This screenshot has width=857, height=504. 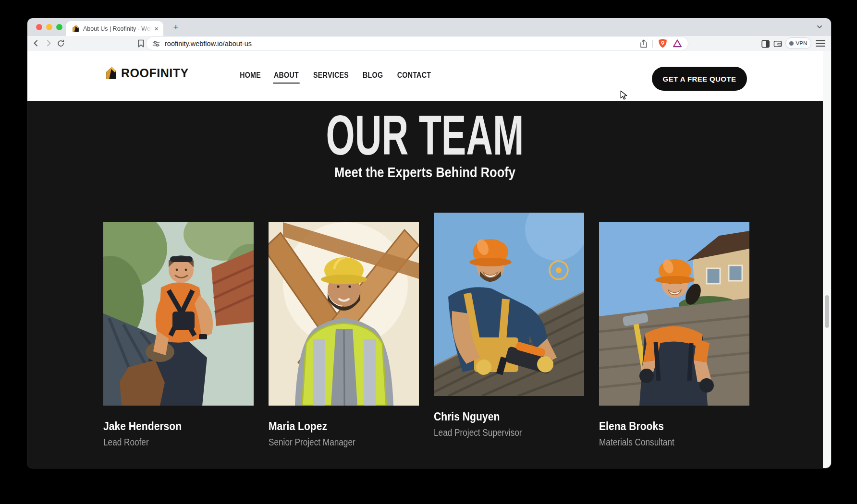 What do you see at coordinates (39, 27) in the screenshot?
I see `close-window-button` at bounding box center [39, 27].